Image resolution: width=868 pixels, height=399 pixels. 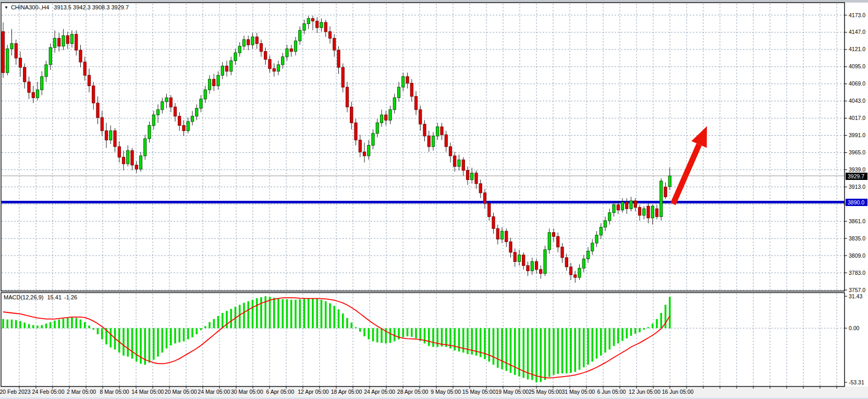 I want to click on date-axis-label: 31 May 05:00, so click(x=579, y=392).